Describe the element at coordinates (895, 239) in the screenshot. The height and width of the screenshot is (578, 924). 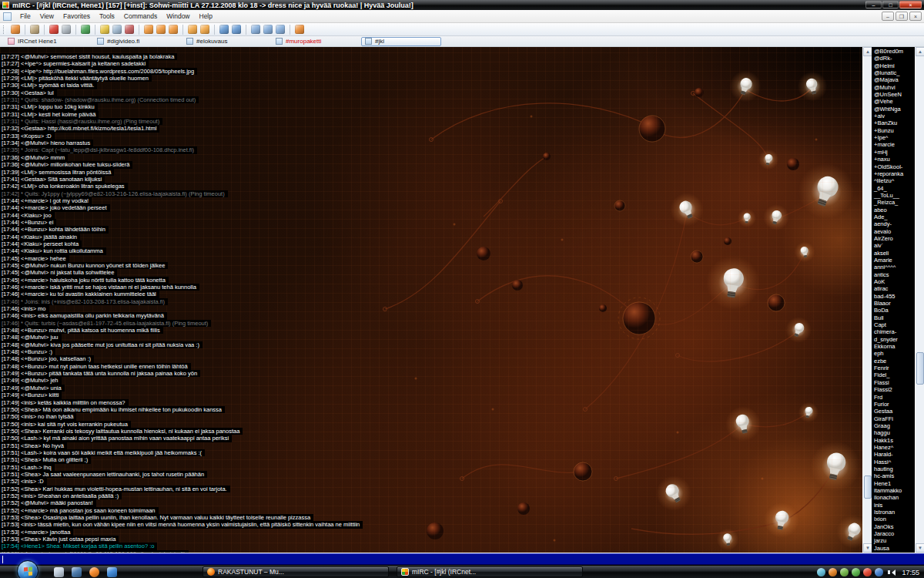
I see `nicklist-item: AirZero` at that location.